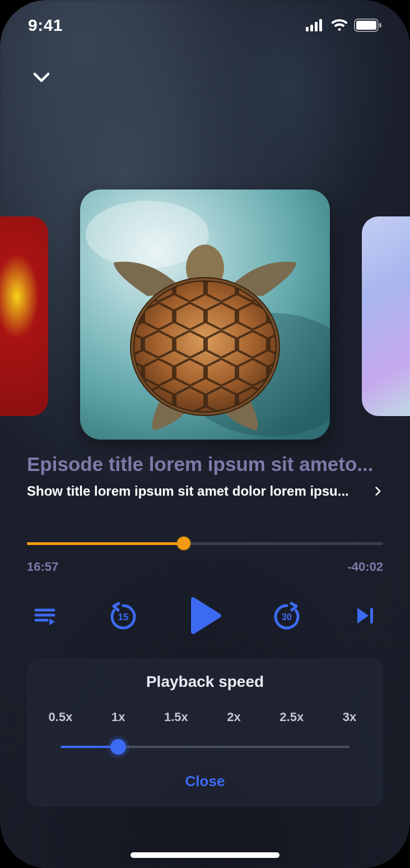 Image resolution: width=410 pixels, height=868 pixels. Describe the element at coordinates (205, 616) in the screenshot. I see `play-button` at that location.